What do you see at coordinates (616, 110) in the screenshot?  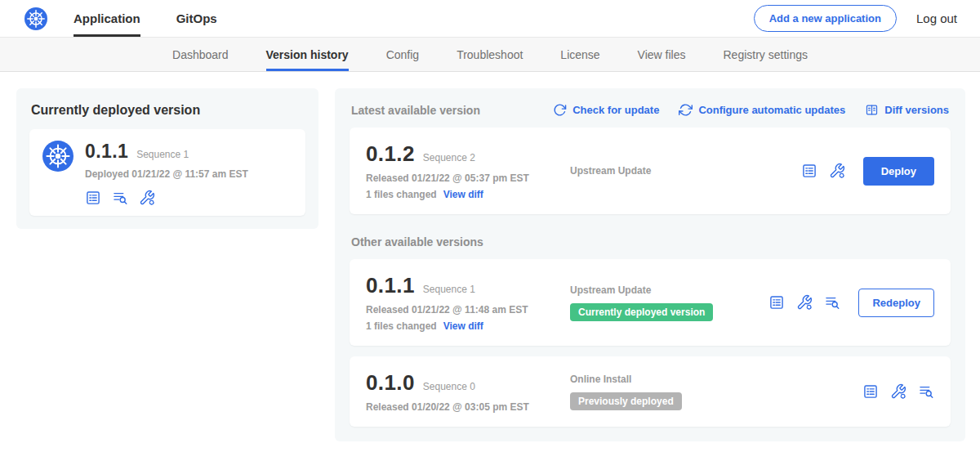 I see `check-for-update-label: Check for update` at bounding box center [616, 110].